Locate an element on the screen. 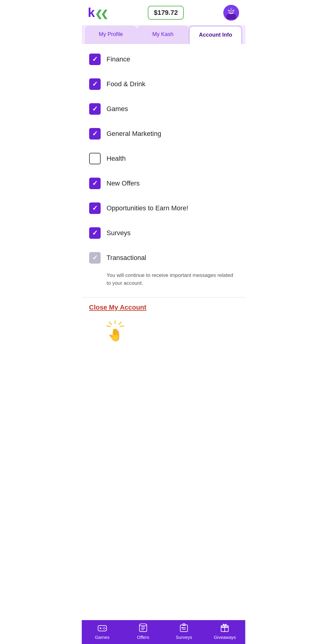 This screenshot has height=644, width=327. checkbox-label-finance: Finance is located at coordinates (118, 59).